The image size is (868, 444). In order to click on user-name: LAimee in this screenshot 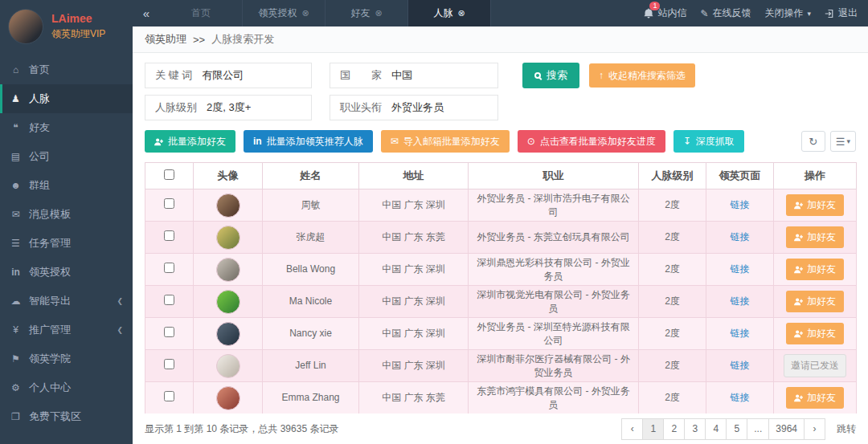, I will do `click(79, 19)`.